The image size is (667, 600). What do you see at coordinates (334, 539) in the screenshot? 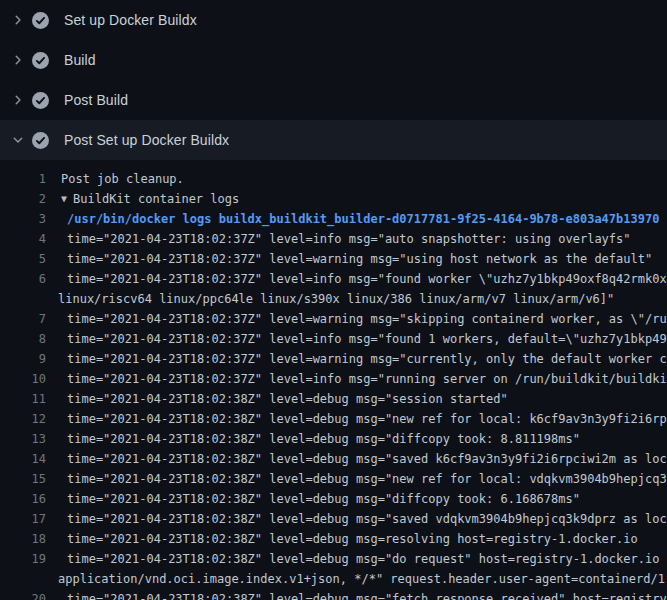
I see `log-line: 18time="2021-04-23T18:02:38Z" level=debu…` at bounding box center [334, 539].